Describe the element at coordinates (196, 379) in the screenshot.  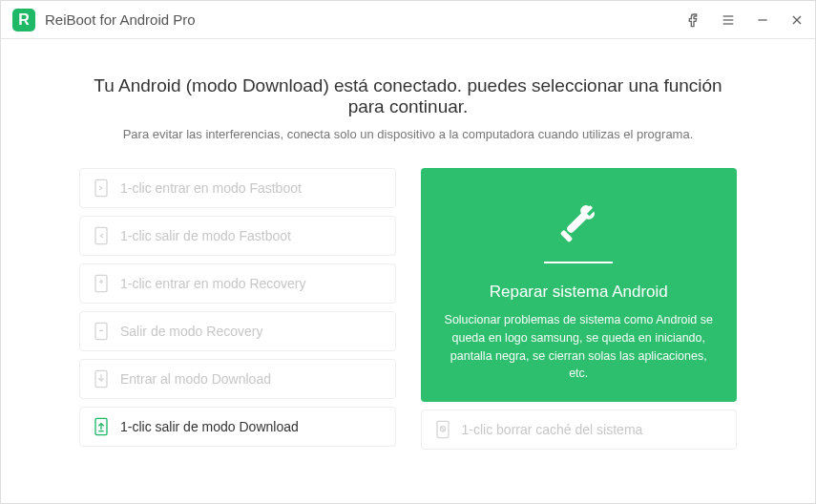
I see `option-label: Entrar al modo Download` at that location.